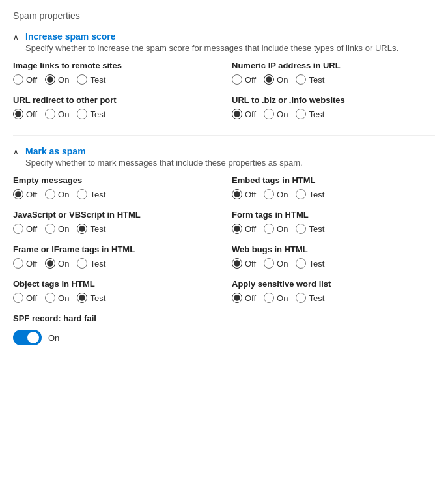  Describe the element at coordinates (269, 229) in the screenshot. I see `radio-input-form-tags-html-on` at that location.